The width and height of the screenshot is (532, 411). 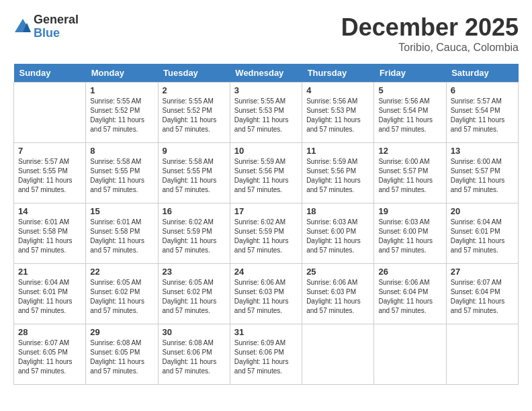 What do you see at coordinates (50, 176) in the screenshot?
I see `day-info: Sunrise: 5:57 AM Sunset: 5:55 PM Dayligh…` at bounding box center [50, 176].